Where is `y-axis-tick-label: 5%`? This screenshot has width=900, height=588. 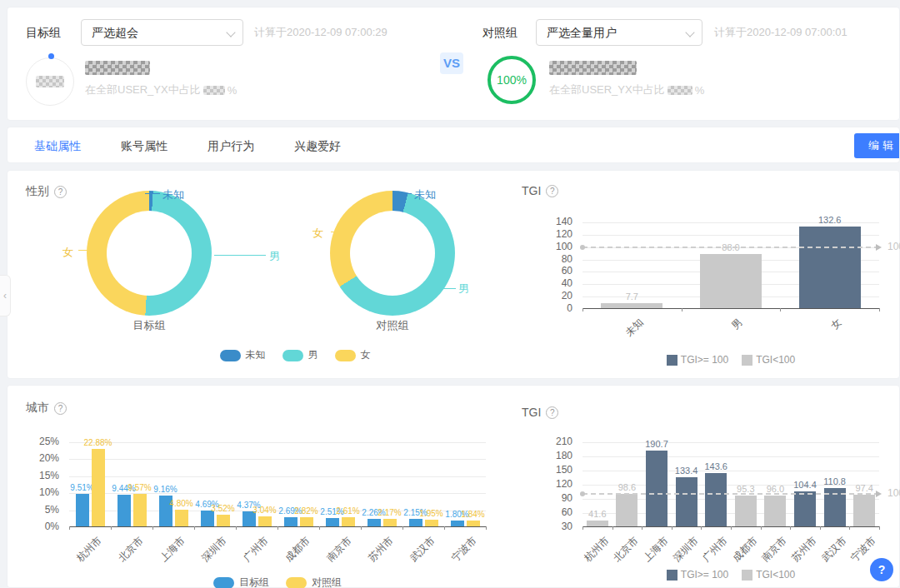
y-axis-tick-label: 5% is located at coordinates (43, 510).